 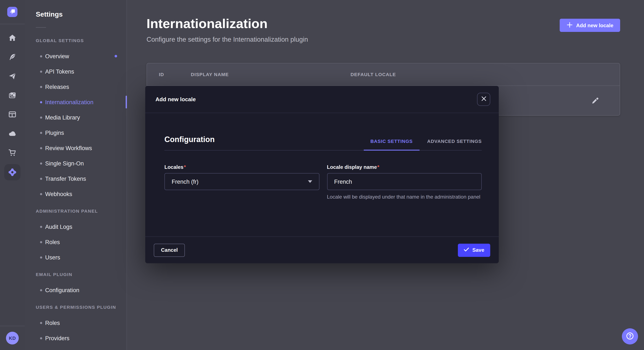 I want to click on sidebar-item-webhooks: Webhooks, so click(x=76, y=194).